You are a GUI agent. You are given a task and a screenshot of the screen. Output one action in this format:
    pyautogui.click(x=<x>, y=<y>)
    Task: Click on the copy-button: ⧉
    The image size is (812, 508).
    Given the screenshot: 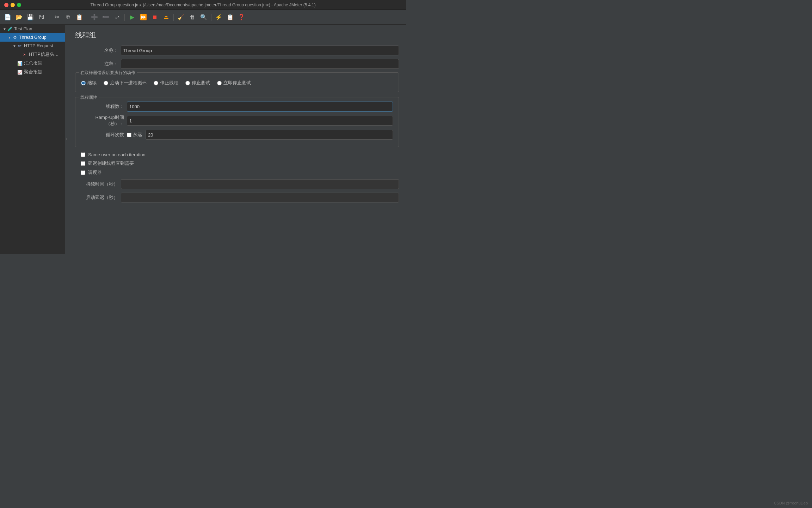 What is the action you would take?
    pyautogui.click(x=68, y=17)
    